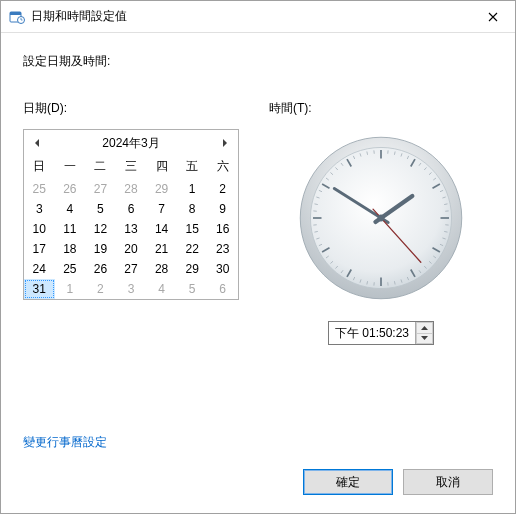 The width and height of the screenshot is (516, 514). What do you see at coordinates (258, 491) in the screenshot?
I see `footer: 確定 取消` at bounding box center [258, 491].